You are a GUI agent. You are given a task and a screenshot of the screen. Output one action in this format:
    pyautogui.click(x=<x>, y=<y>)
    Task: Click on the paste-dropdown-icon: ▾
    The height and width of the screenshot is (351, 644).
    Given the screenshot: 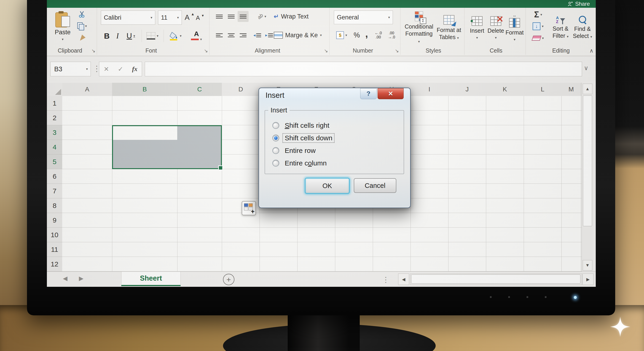 What is the action you would take?
    pyautogui.click(x=62, y=39)
    